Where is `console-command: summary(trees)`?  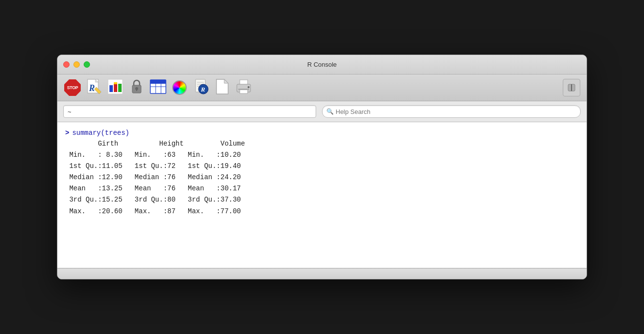
console-command: summary(trees) is located at coordinates (101, 133).